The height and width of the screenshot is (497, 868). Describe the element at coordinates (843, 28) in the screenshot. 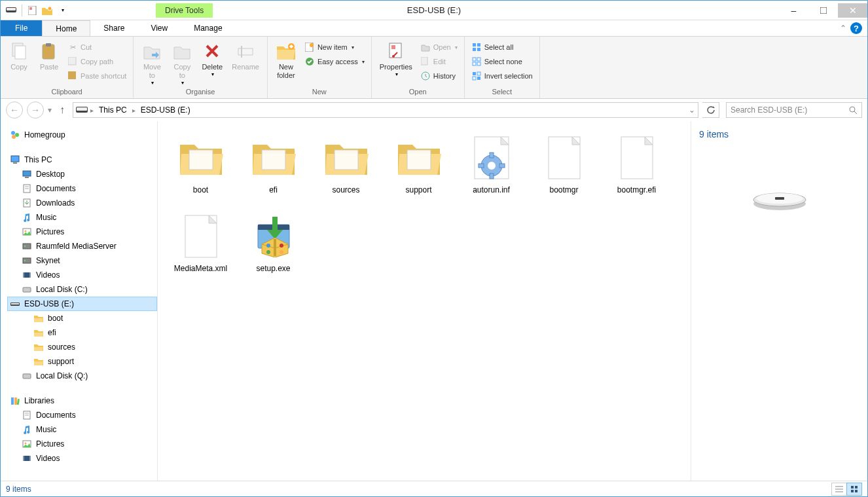

I see `collapse-ribbon-icon: ⌃` at that location.